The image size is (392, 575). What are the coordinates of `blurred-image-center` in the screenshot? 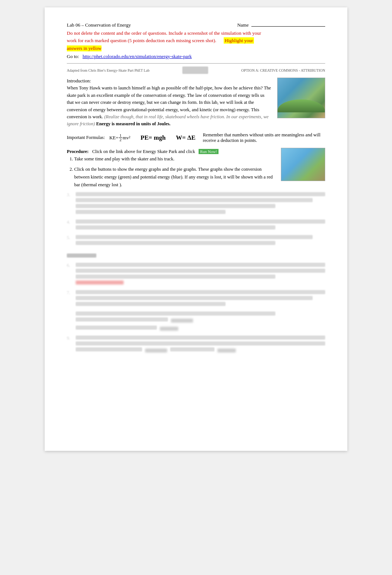 It's located at (195, 70).